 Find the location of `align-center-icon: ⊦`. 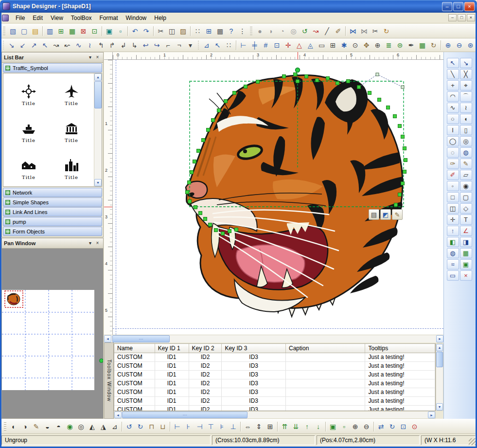

align-center-icon: ⊦ is located at coordinates (189, 427).